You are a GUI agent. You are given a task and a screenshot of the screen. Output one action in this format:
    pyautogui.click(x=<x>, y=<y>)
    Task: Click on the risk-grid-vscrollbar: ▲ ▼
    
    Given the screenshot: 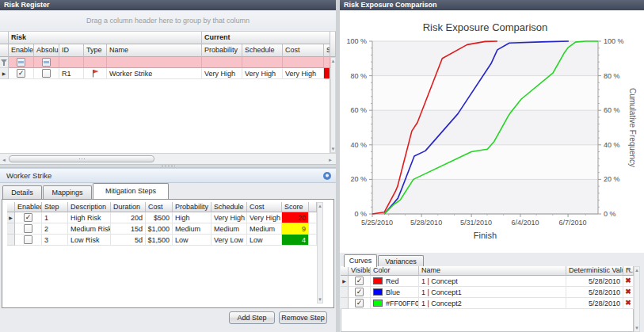 What is the action you would take?
    pyautogui.click(x=333, y=105)
    